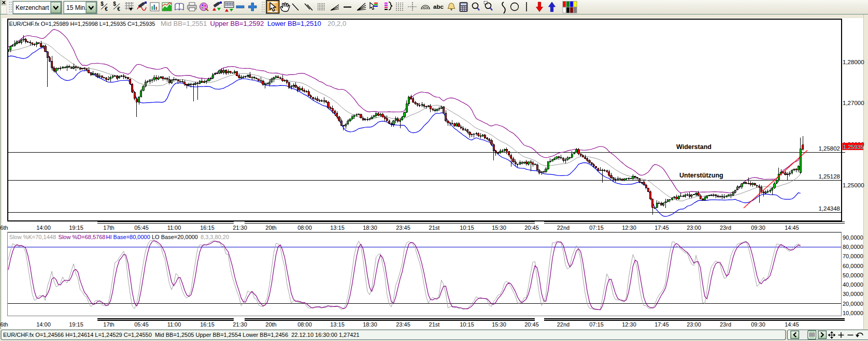 This screenshot has width=868, height=341. Describe the element at coordinates (853, 294) in the screenshot. I see `svg-text: 30,0000` at that location.